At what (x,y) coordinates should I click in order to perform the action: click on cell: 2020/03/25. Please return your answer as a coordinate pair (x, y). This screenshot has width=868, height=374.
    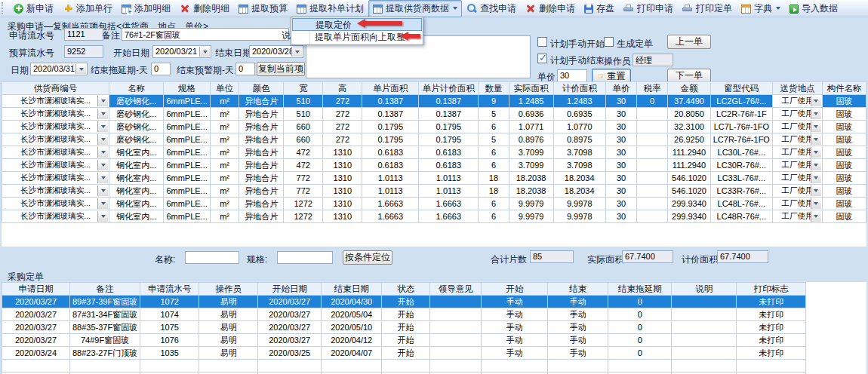
    Looking at the image, I should click on (290, 353).